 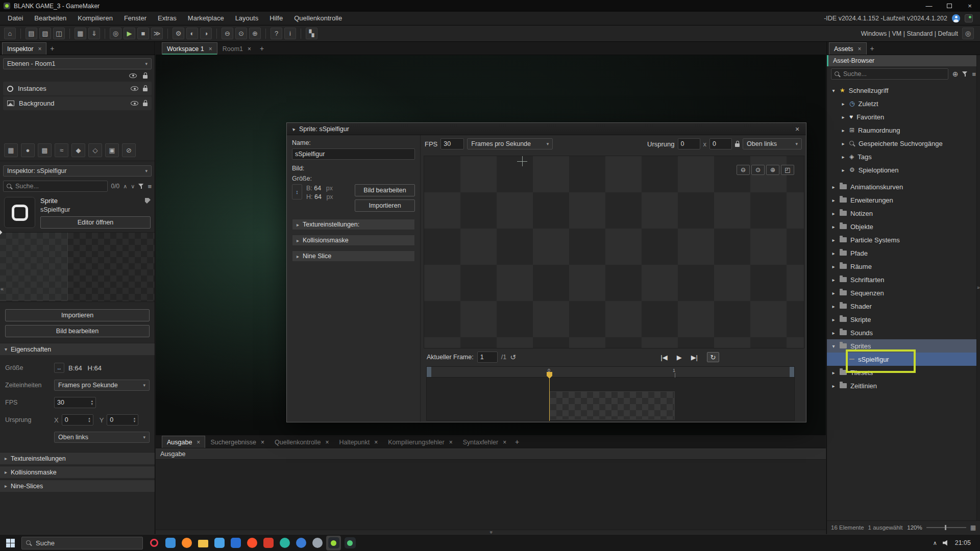 I want to click on asset-tree-item-sequenzen: ▸Sequenzen, so click(x=901, y=293).